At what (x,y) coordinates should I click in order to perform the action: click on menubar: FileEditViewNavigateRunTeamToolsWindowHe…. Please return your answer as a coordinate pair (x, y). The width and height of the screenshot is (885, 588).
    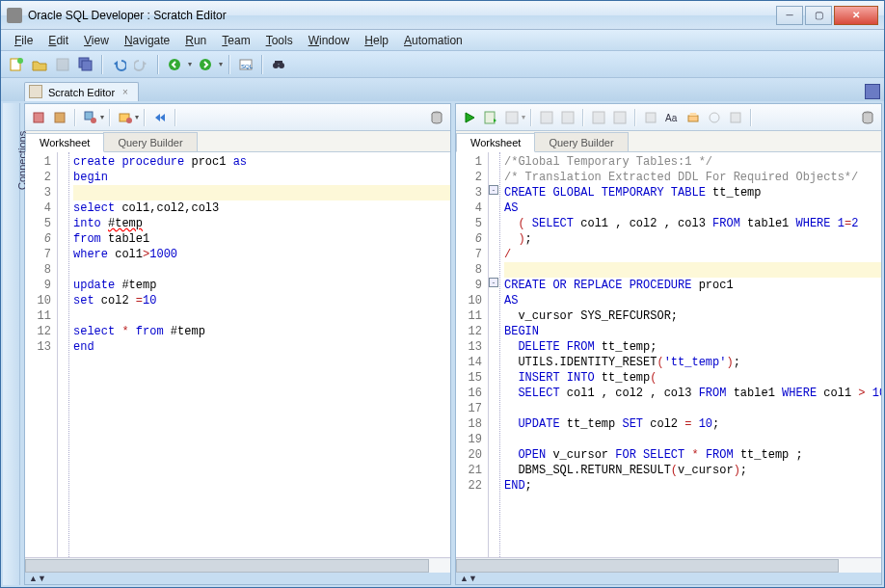
    Looking at the image, I should click on (442, 40).